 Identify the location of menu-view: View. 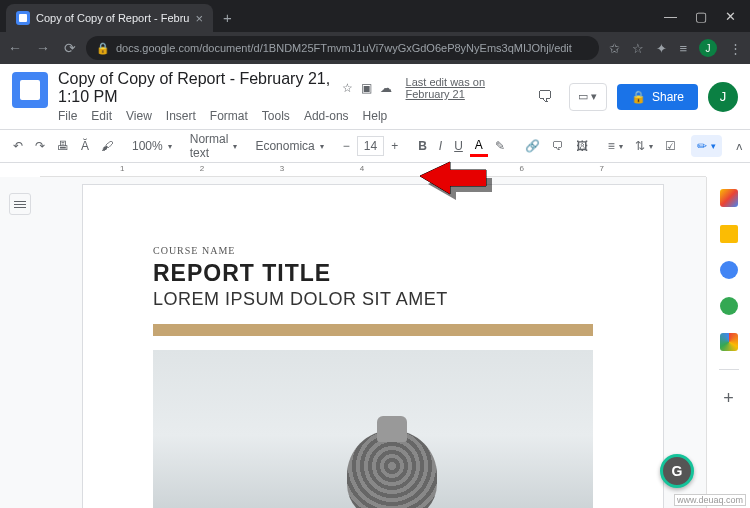
(139, 116).